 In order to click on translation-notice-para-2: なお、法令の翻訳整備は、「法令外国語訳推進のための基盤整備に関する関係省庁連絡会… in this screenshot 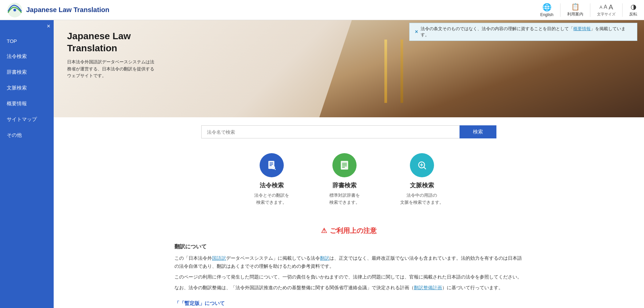, I will do `click(349, 288)`.